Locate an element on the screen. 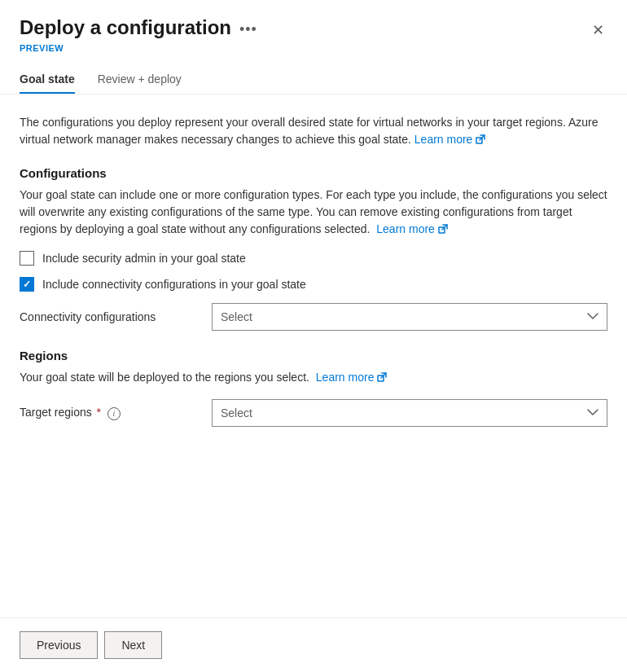 The width and height of the screenshot is (627, 672). configurations-learn-more-link: Learn more is located at coordinates (412, 230).